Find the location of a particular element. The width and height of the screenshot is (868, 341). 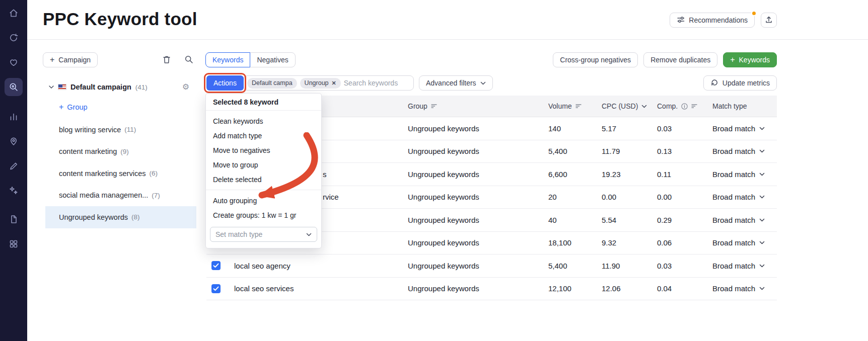

cpc-cell: 19.23 is located at coordinates (629, 174).